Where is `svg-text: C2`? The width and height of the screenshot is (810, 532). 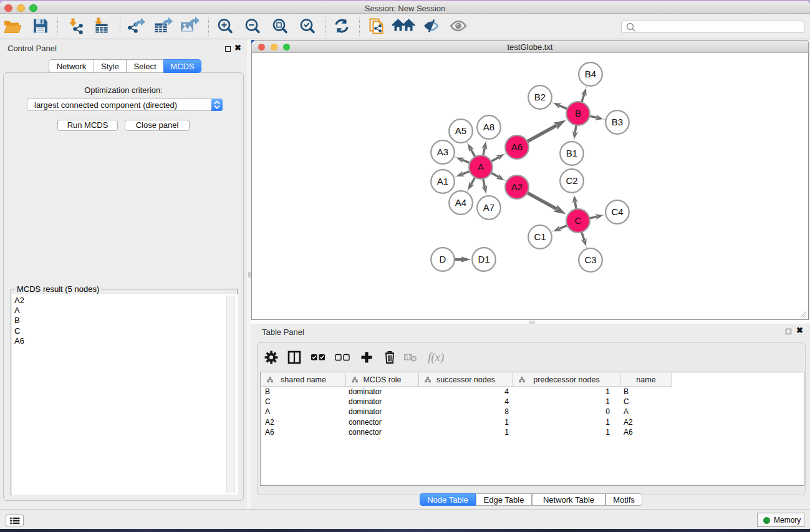 svg-text: C2 is located at coordinates (571, 181).